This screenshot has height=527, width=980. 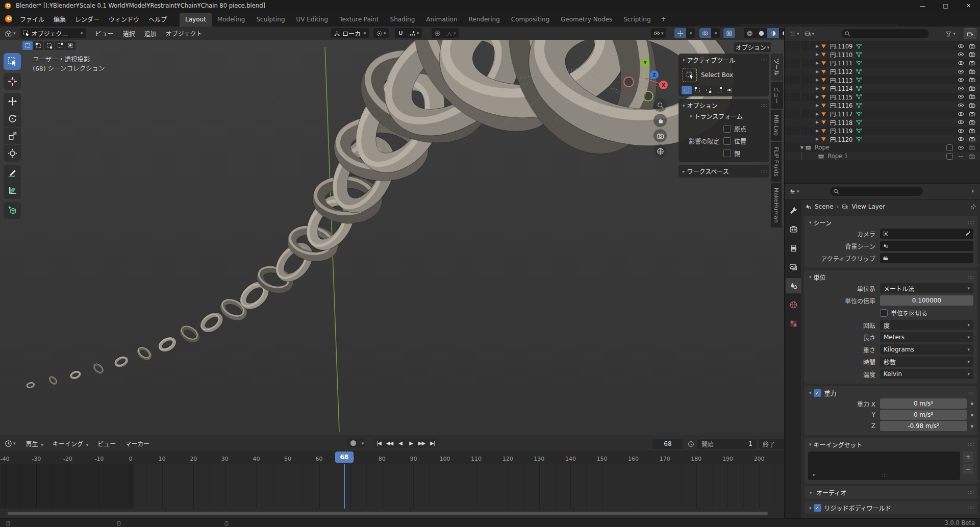 I want to click on timeline-scrollbar, so click(x=388, y=513).